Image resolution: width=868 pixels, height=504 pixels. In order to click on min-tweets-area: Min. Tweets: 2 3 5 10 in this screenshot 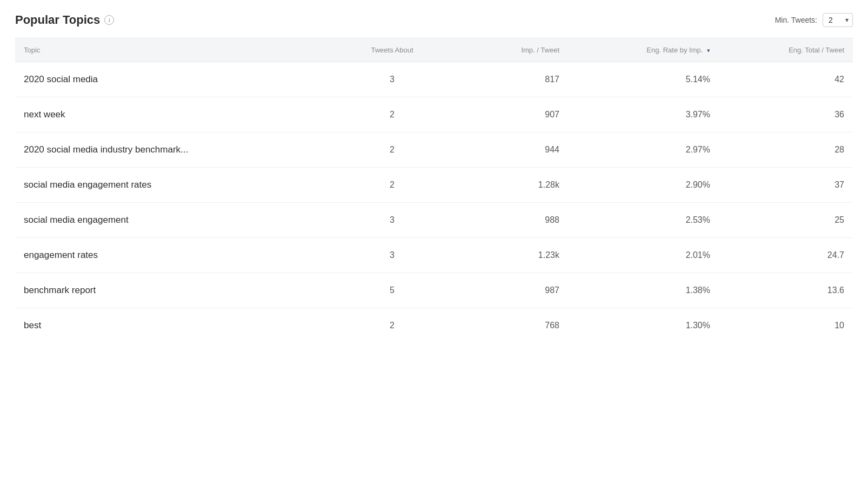, I will do `click(814, 20)`.